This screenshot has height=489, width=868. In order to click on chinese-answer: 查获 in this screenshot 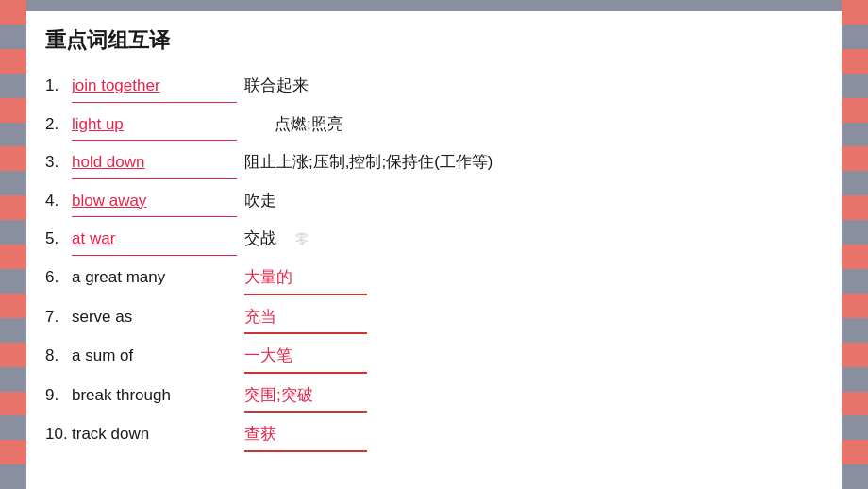, I will do `click(306, 436)`.